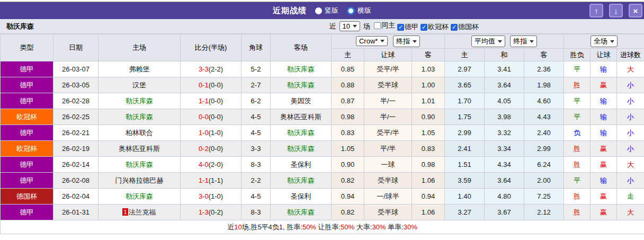 This screenshot has width=644, height=240. I want to click on avg-home-cell: 3.65, so click(465, 85).